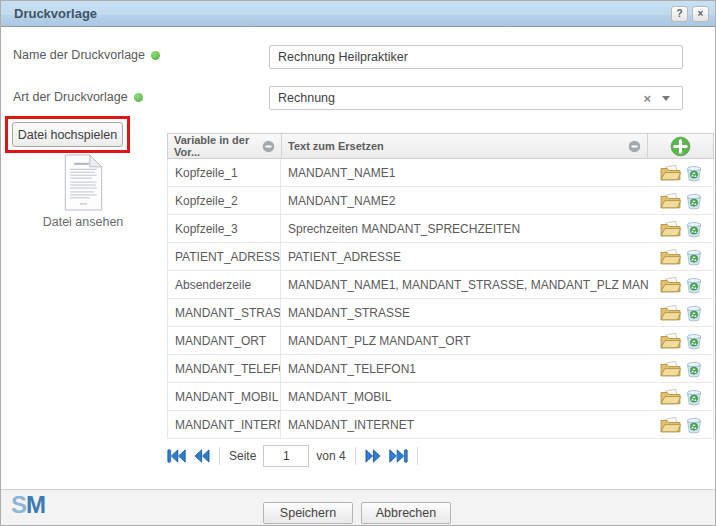  Describe the element at coordinates (465, 424) in the screenshot. I see `cell-text: MANDANT_INTERNET` at that location.